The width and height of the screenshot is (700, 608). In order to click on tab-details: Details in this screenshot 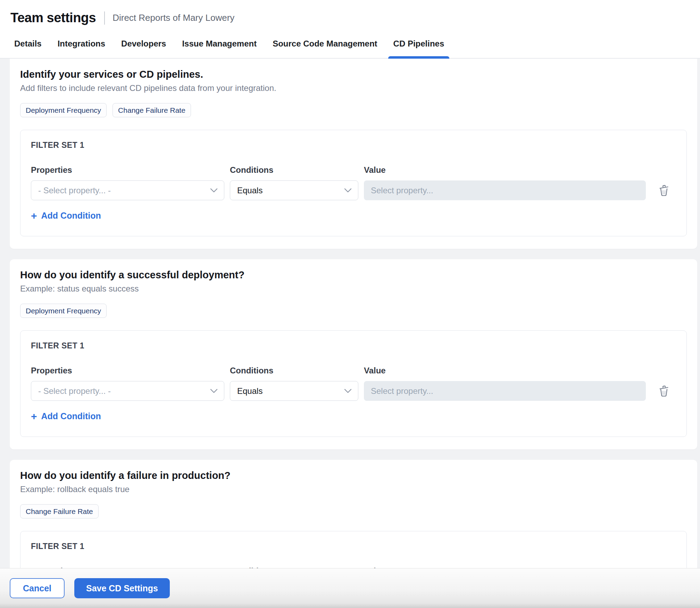, I will do `click(28, 48)`.